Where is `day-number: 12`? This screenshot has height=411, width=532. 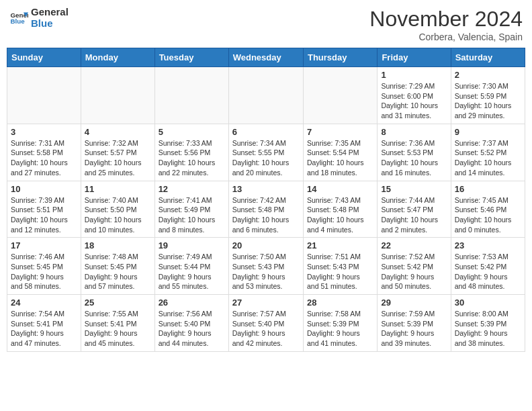 day-number: 12 is located at coordinates (192, 189).